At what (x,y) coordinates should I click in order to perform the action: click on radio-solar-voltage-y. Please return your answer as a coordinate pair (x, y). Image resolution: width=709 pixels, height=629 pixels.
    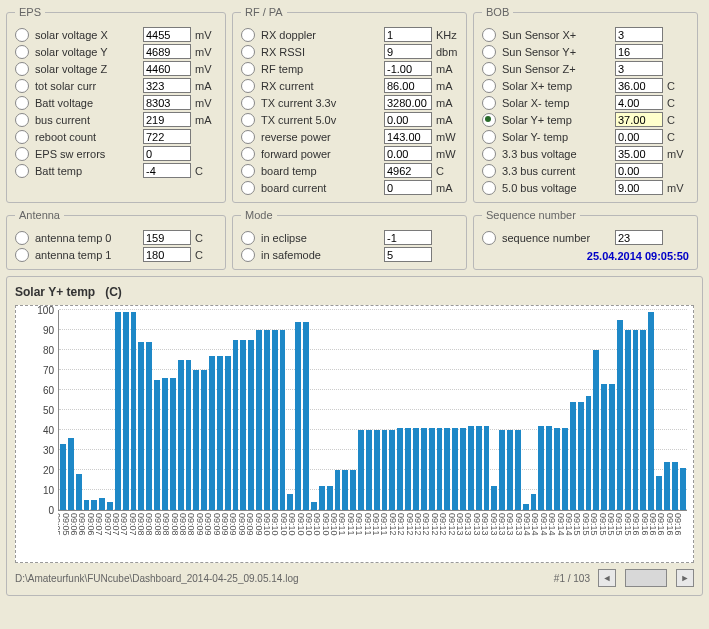
    Looking at the image, I should click on (22, 52).